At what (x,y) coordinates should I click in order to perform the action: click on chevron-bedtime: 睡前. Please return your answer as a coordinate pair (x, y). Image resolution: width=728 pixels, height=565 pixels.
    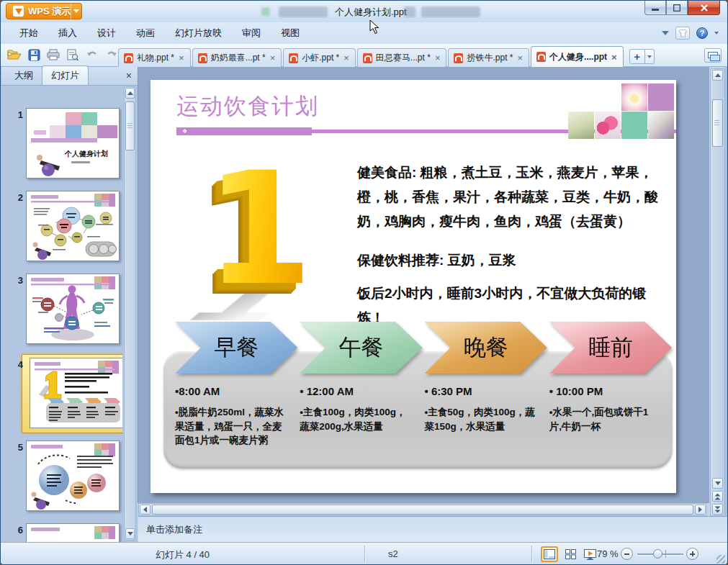
    Looking at the image, I should click on (611, 348).